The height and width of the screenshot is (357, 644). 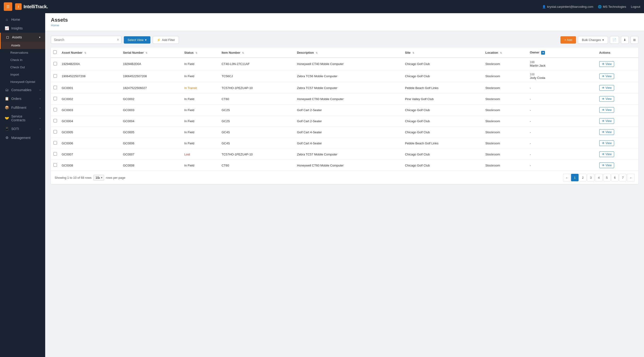 I want to click on th-item-number: Item Number ⇅, so click(x=257, y=53).